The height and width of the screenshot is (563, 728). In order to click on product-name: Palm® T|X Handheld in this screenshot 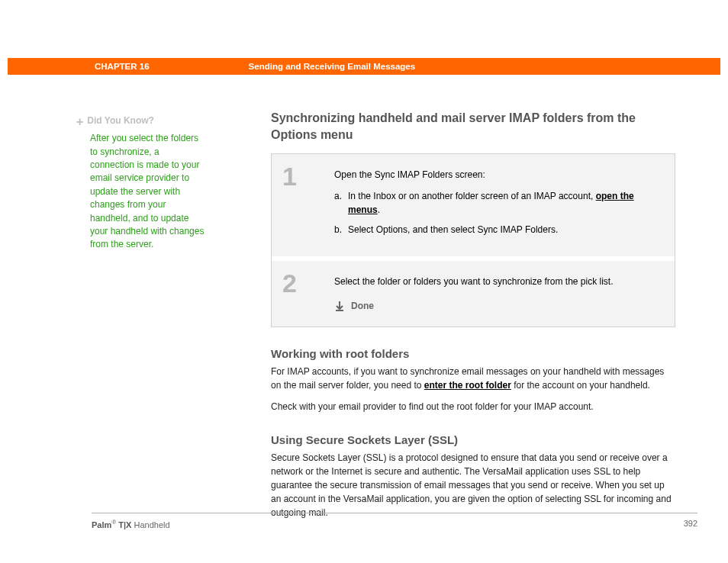, I will do `click(131, 524)`.